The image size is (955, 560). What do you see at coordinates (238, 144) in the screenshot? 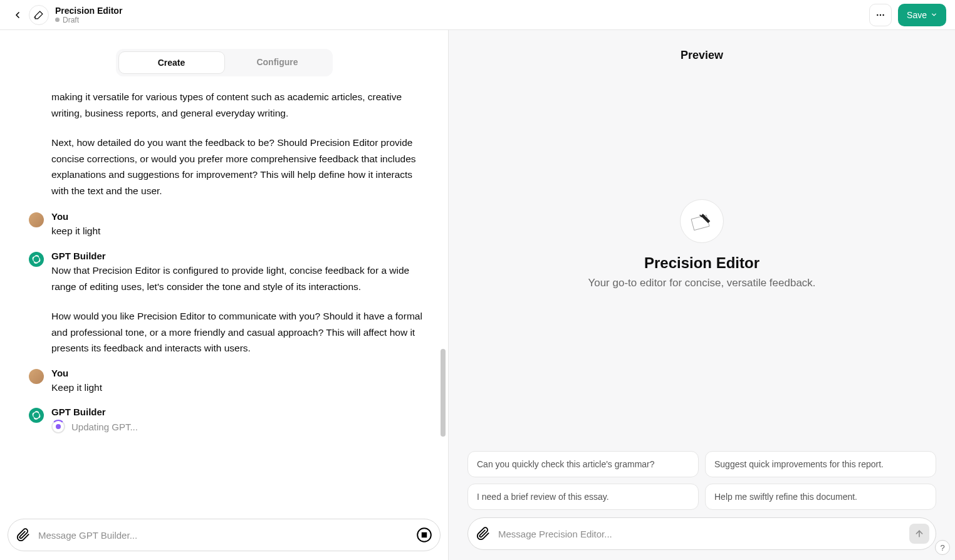
I see `assistant-message-fragment: making it versatile for various types of…` at bounding box center [238, 144].